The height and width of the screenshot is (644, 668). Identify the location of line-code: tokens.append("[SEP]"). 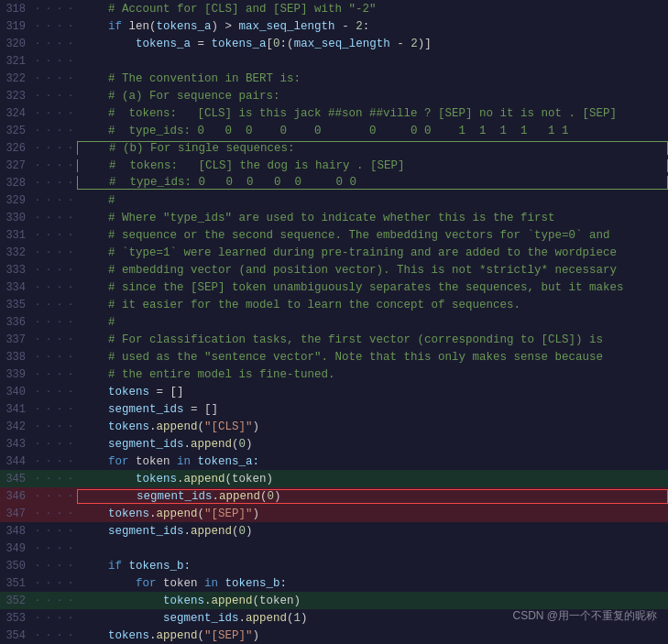
(372, 636).